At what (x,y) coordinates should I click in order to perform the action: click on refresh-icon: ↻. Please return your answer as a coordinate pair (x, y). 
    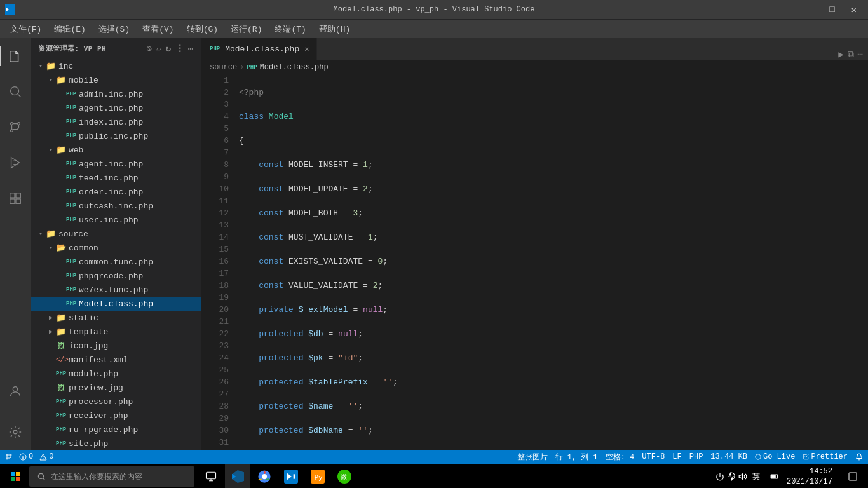
    Looking at the image, I should click on (169, 48).